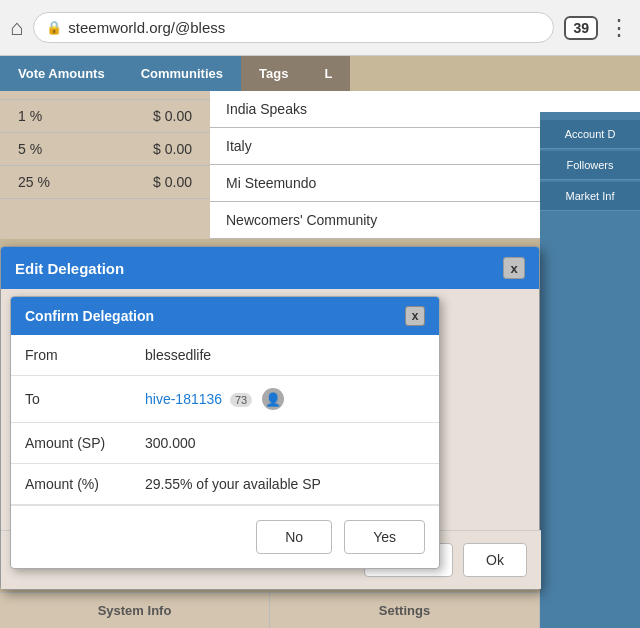 The width and height of the screenshot is (640, 628). What do you see at coordinates (71, 484) in the screenshot?
I see `label-amount-pct: Amount (%)` at bounding box center [71, 484].